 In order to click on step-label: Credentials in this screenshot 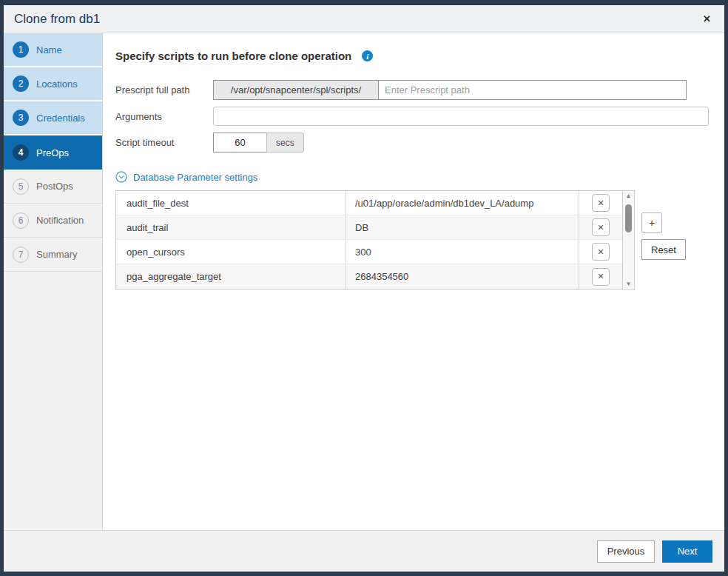, I will do `click(61, 118)`.